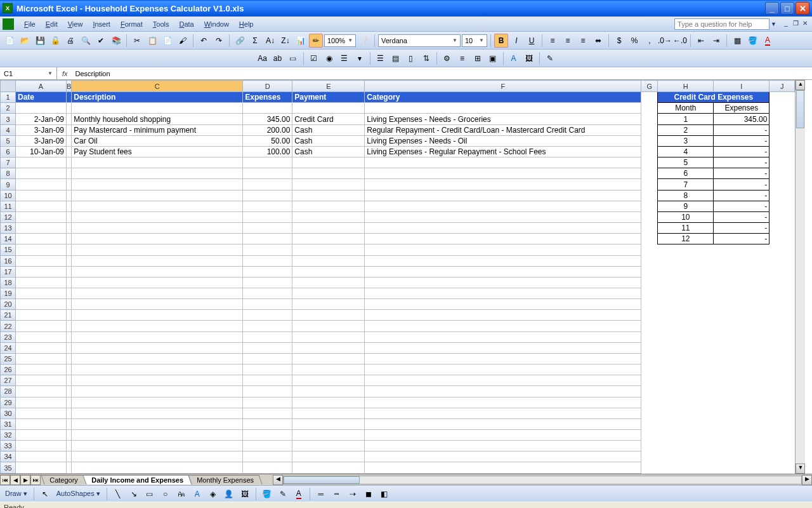 Image resolution: width=812 pixels, height=508 pixels. Describe the element at coordinates (69, 413) in the screenshot. I see `cell-30-B` at that location.